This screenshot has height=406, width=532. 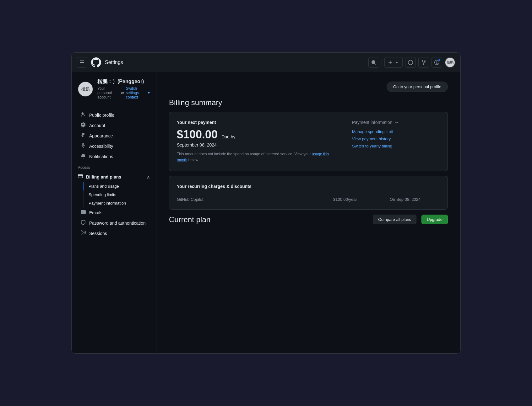 I want to click on user-avatar-nav: 楷鹏, so click(x=450, y=62).